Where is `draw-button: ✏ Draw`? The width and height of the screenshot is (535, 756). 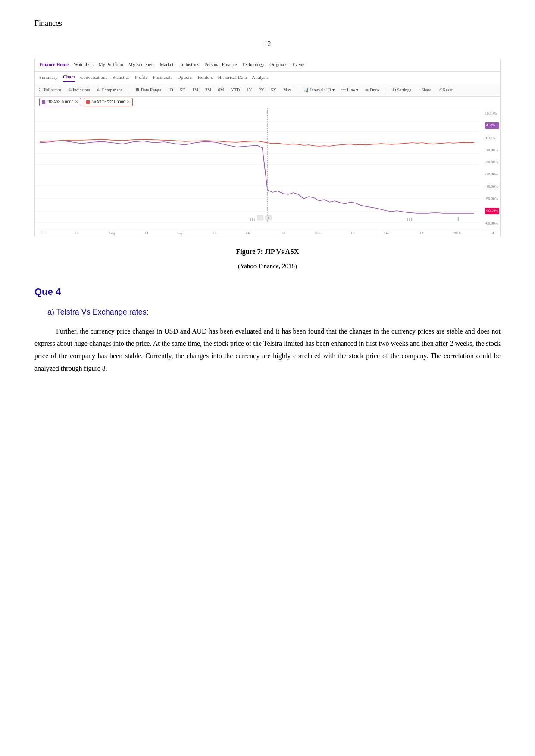 draw-button: ✏ Draw is located at coordinates (372, 90).